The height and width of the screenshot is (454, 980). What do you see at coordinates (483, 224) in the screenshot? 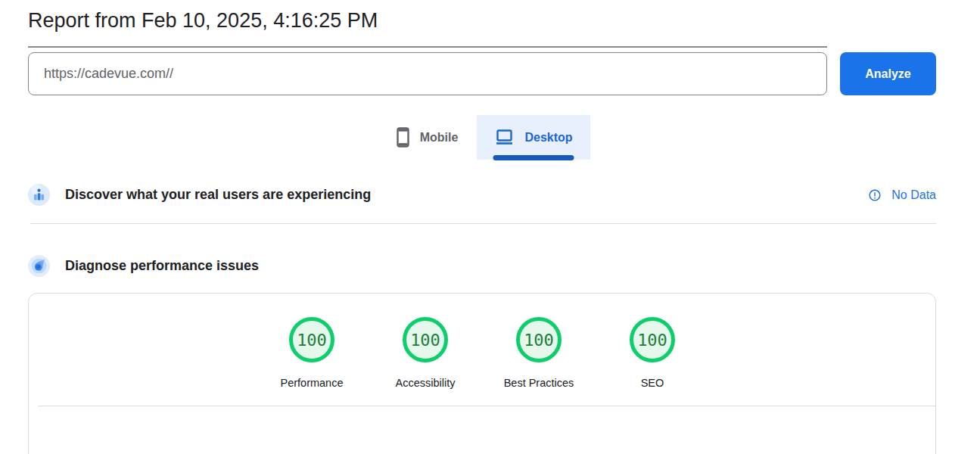
I see `section-divider` at bounding box center [483, 224].